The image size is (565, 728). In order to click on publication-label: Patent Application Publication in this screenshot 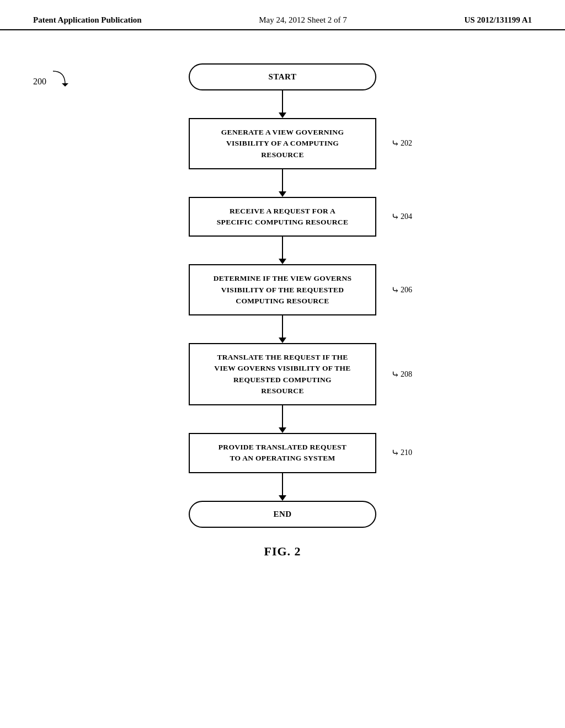, I will do `click(87, 20)`.